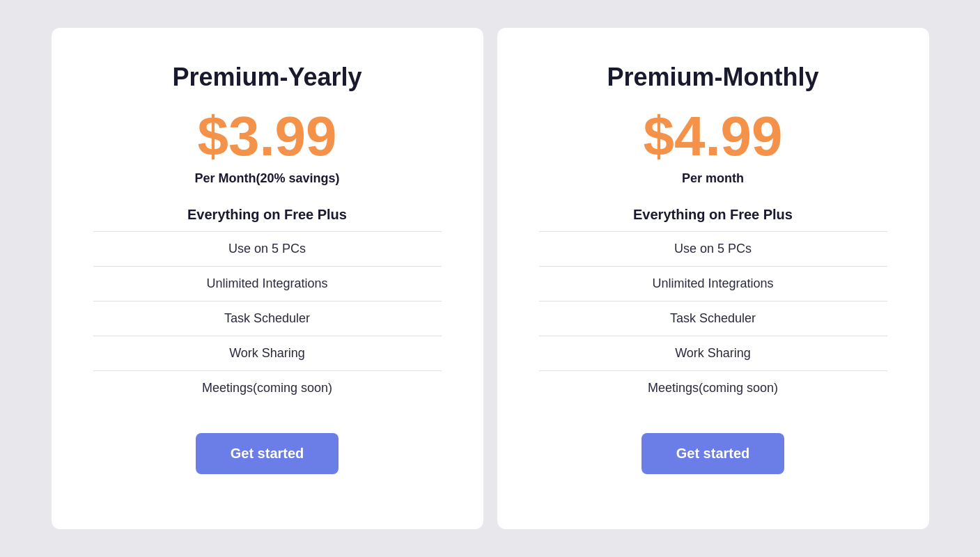  I want to click on get-started-button-0: Get started, so click(267, 454).